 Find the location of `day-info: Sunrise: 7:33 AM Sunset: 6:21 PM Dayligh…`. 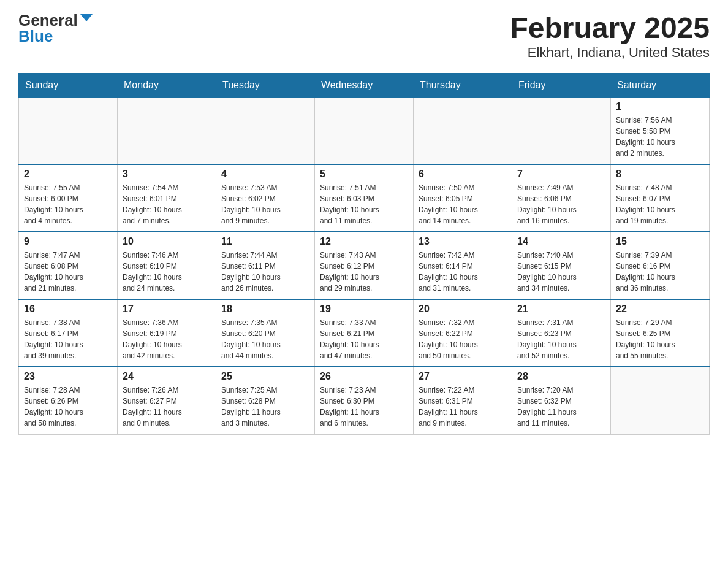

day-info: Sunrise: 7:33 AM Sunset: 6:21 PM Dayligh… is located at coordinates (364, 339).